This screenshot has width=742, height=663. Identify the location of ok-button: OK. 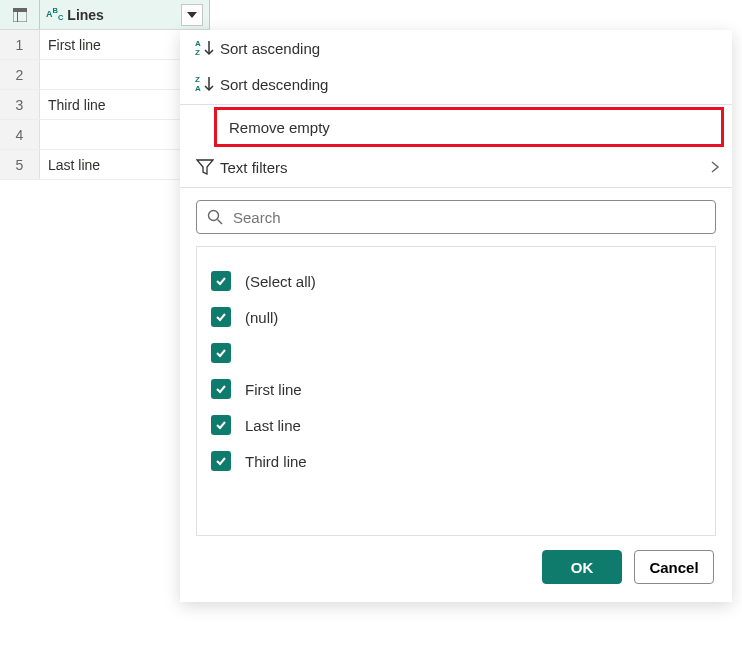
(582, 567).